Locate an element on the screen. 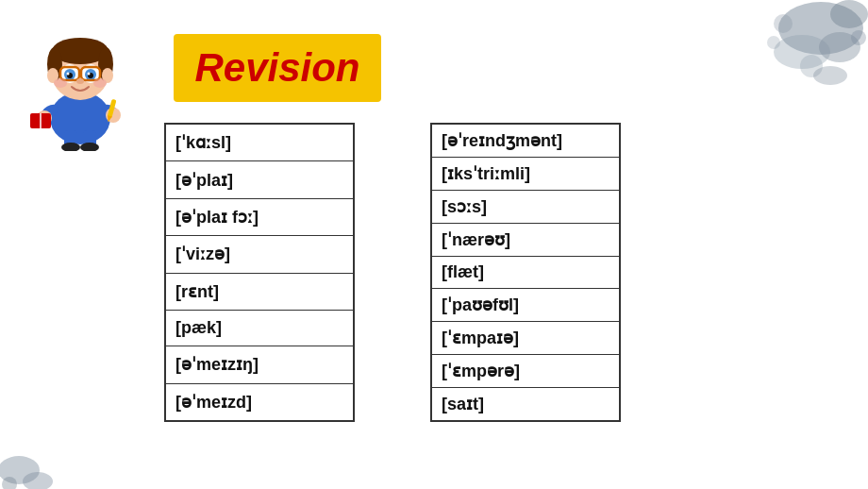 The height and width of the screenshot is (489, 868). decorative-splat-bottom-left is located at coordinates (38, 451).